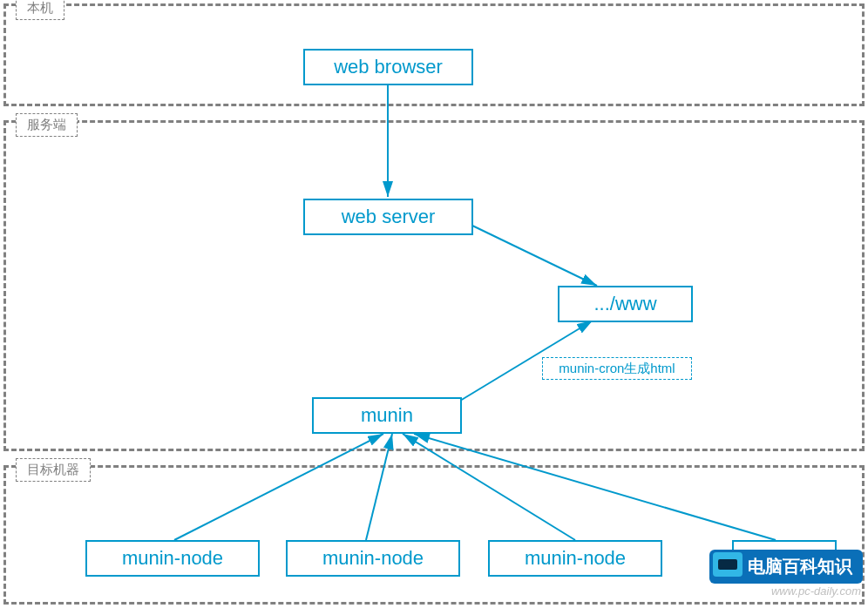 This screenshot has height=608, width=868. I want to click on node-web-server: web server, so click(389, 217).